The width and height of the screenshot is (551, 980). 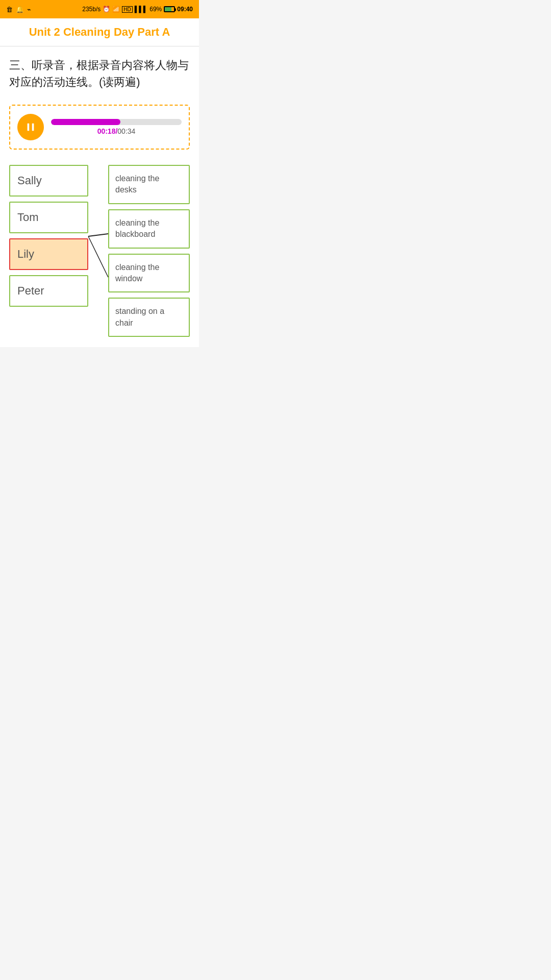 I want to click on name-peter: Peter, so click(x=49, y=291).